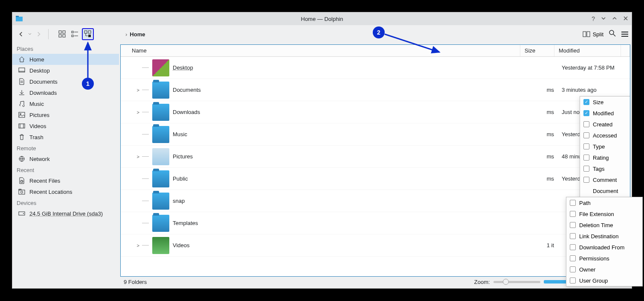 The image size is (644, 301). What do you see at coordinates (66, 59) in the screenshot?
I see `sidebar-item-home: Home` at bounding box center [66, 59].